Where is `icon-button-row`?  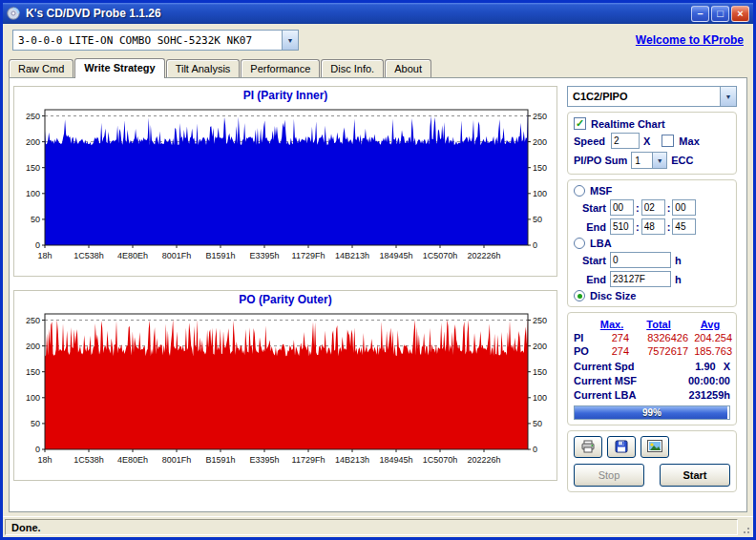
icon-button-row is located at coordinates (652, 447).